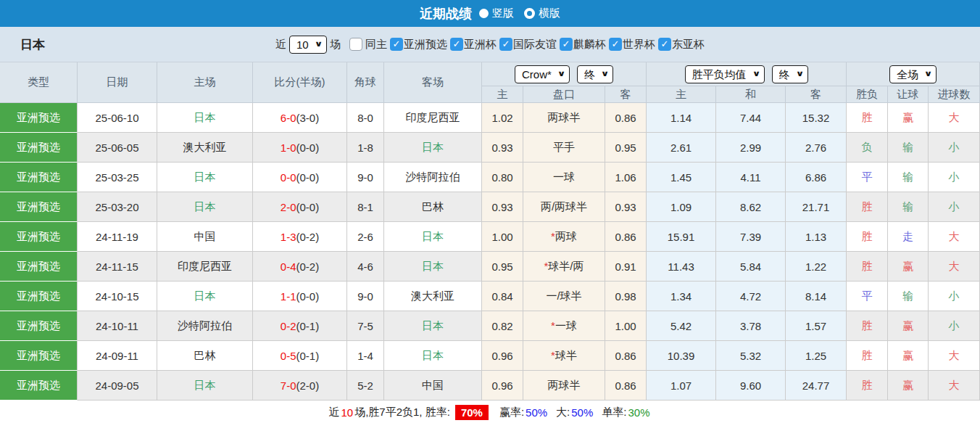 The height and width of the screenshot is (423, 980). What do you see at coordinates (300, 148) in the screenshot?
I see `cell-score: 1-0(0-0)` at bounding box center [300, 148].